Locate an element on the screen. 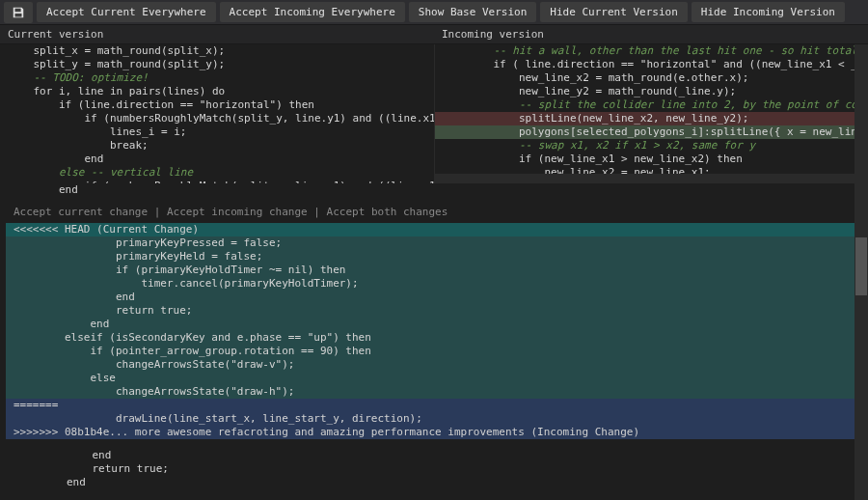  code-line: for i, line in pairs(lines) do is located at coordinates (217, 92).